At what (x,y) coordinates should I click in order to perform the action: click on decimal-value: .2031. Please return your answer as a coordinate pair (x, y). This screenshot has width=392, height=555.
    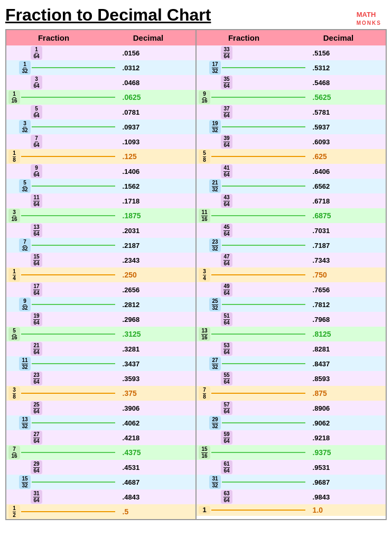
    Looking at the image, I should click on (157, 230).